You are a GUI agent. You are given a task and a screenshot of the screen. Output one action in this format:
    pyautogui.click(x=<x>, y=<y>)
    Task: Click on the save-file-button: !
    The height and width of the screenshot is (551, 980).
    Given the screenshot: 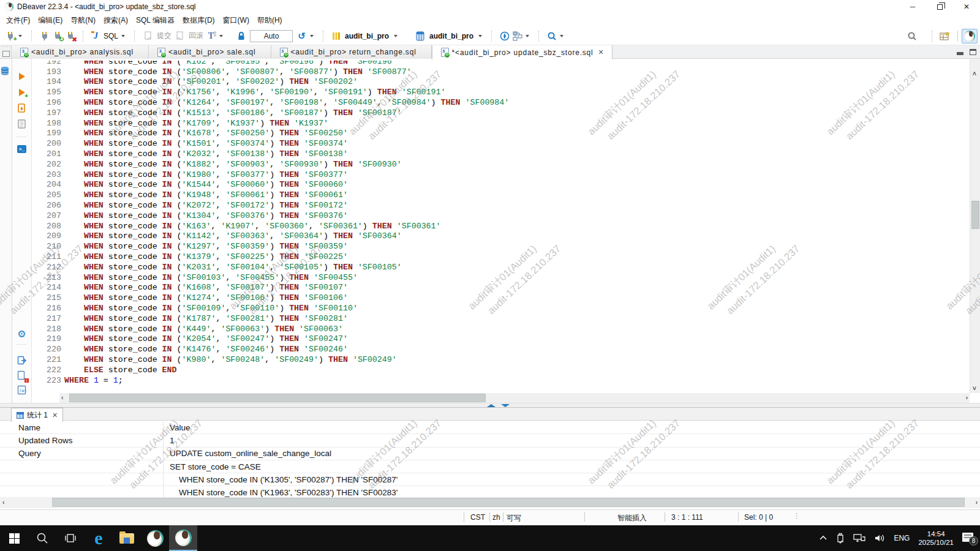 What is the action you would take?
    pyautogui.click(x=22, y=375)
    